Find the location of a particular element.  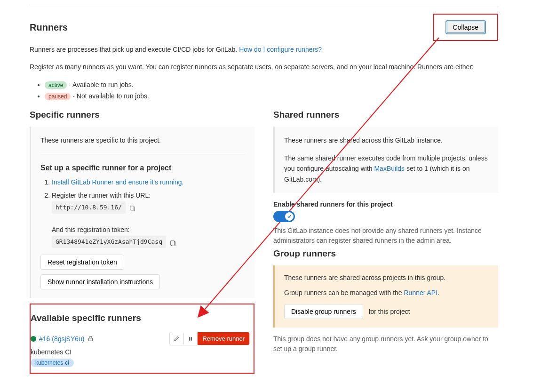

install-runner-link: Install GitLab Runner and ensure it's ru… is located at coordinates (118, 182).